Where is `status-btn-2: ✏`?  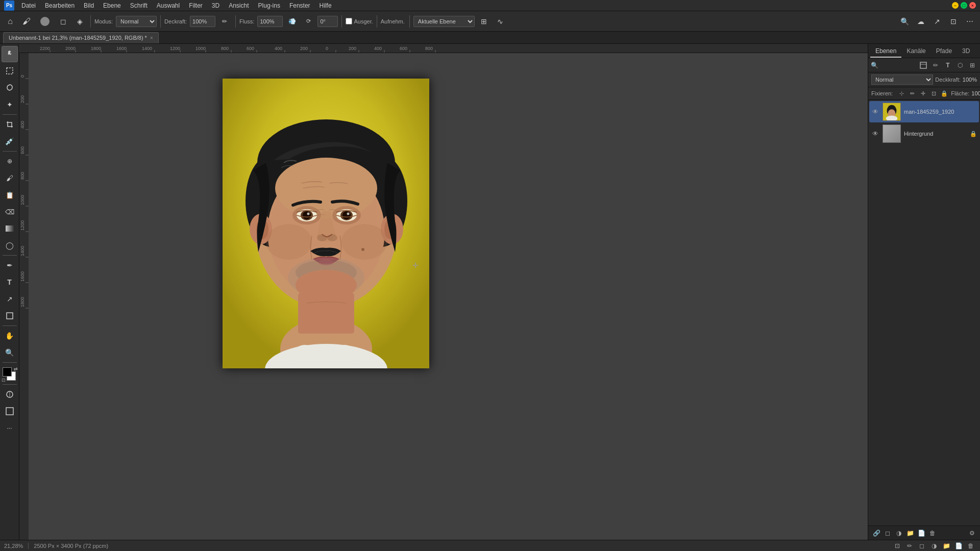 status-btn-2: ✏ is located at coordinates (910, 546).